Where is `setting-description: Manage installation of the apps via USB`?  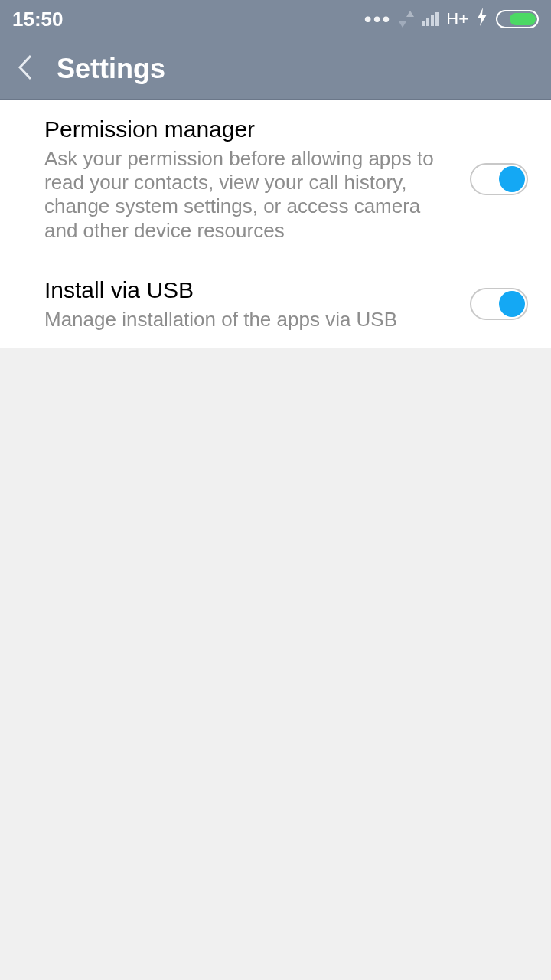
setting-description: Manage installation of the apps via USB is located at coordinates (249, 320).